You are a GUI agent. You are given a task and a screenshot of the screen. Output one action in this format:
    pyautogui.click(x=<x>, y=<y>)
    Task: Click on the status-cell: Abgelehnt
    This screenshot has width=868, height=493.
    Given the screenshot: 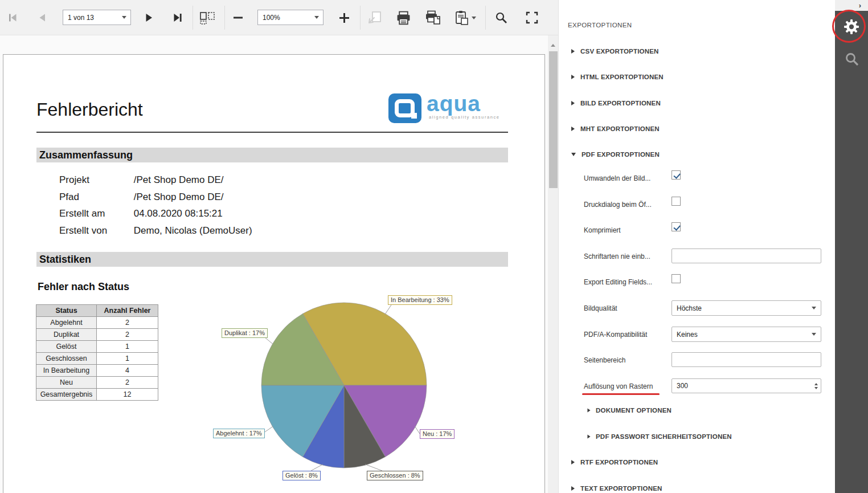 What is the action you would take?
    pyautogui.click(x=67, y=323)
    